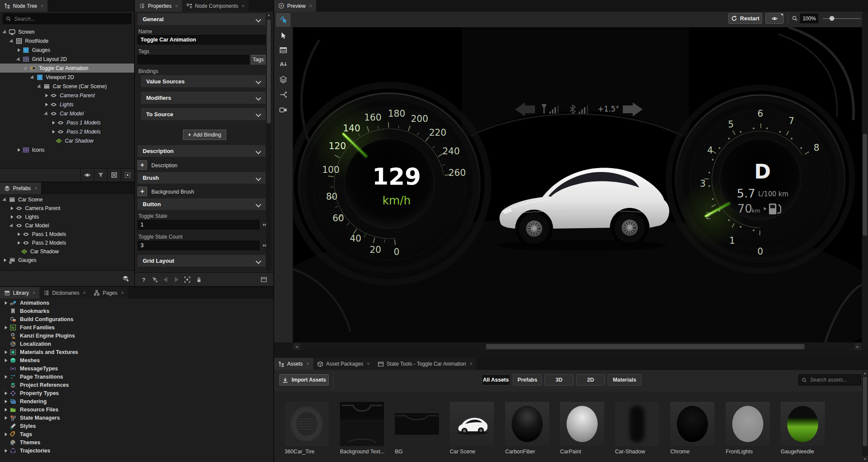 This screenshot has height=462, width=868. I want to click on zoom-icon, so click(795, 18).